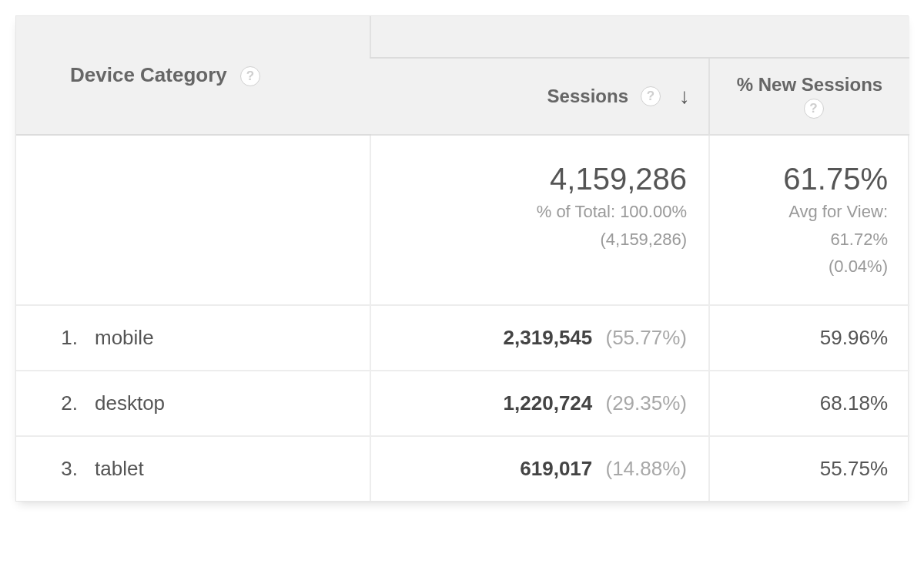 The height and width of the screenshot is (564, 924). What do you see at coordinates (810, 85) in the screenshot?
I see `new-sessions-header-label: % New Sessions` at bounding box center [810, 85].